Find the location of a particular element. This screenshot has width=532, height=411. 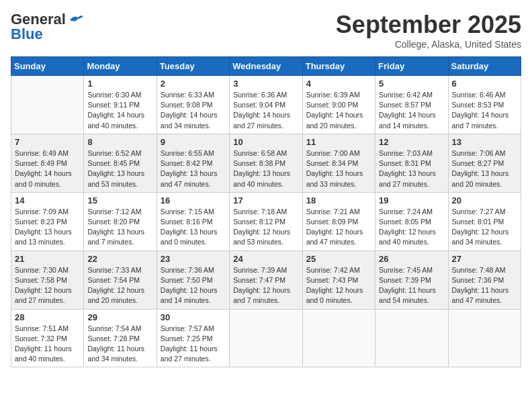

calendar-cell: 14Sunrise: 7:09 AM Sunset: 8:23 PM Dayli… is located at coordinates (48, 222).